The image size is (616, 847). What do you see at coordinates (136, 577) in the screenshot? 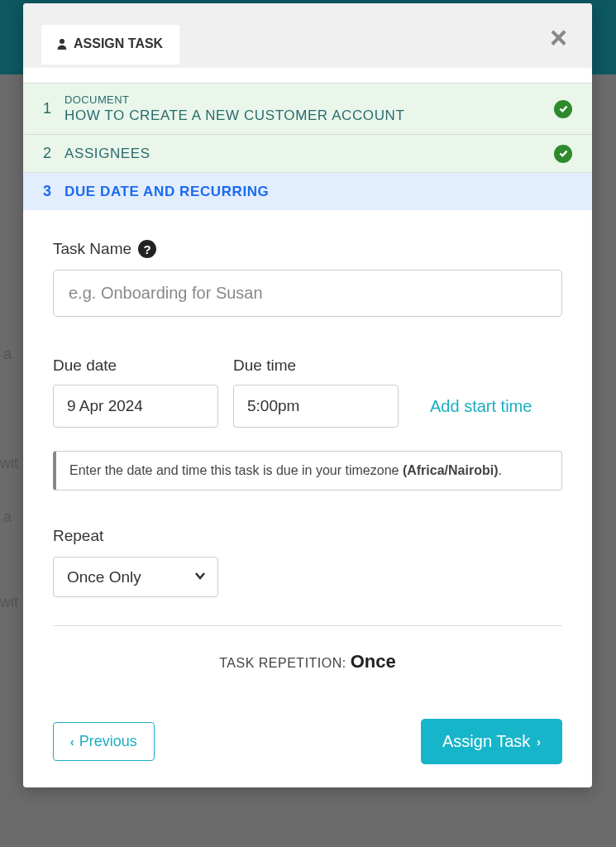
I see `repeat-select: Once Only` at bounding box center [136, 577].